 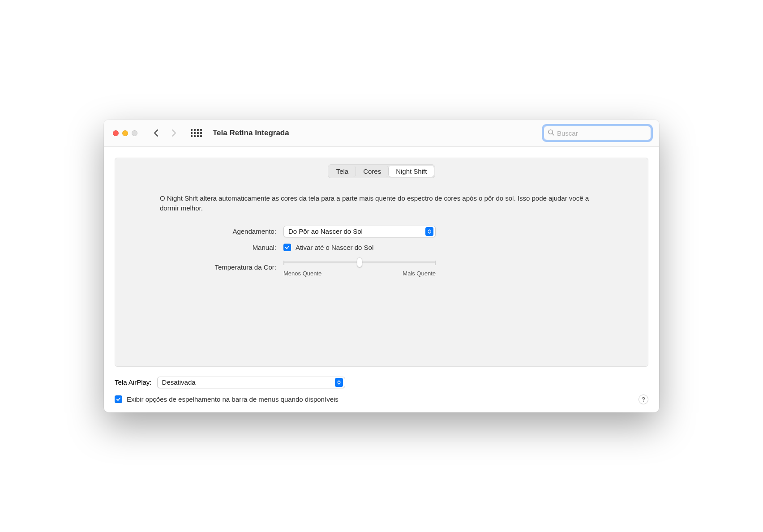 I want to click on window-title: Tela Retina Integrada, so click(x=251, y=133).